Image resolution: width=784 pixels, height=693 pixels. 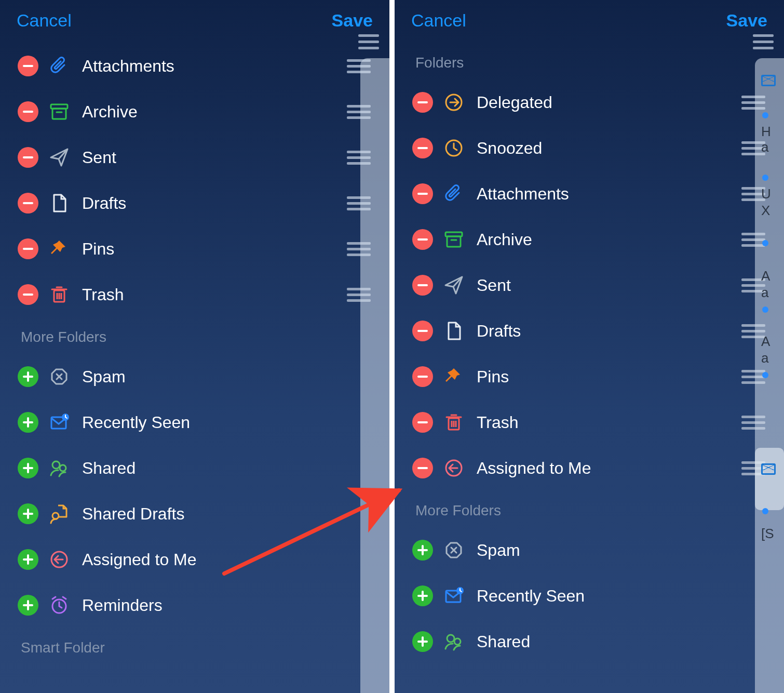 I want to click on folder-row-delegated: Delegated, so click(x=589, y=102).